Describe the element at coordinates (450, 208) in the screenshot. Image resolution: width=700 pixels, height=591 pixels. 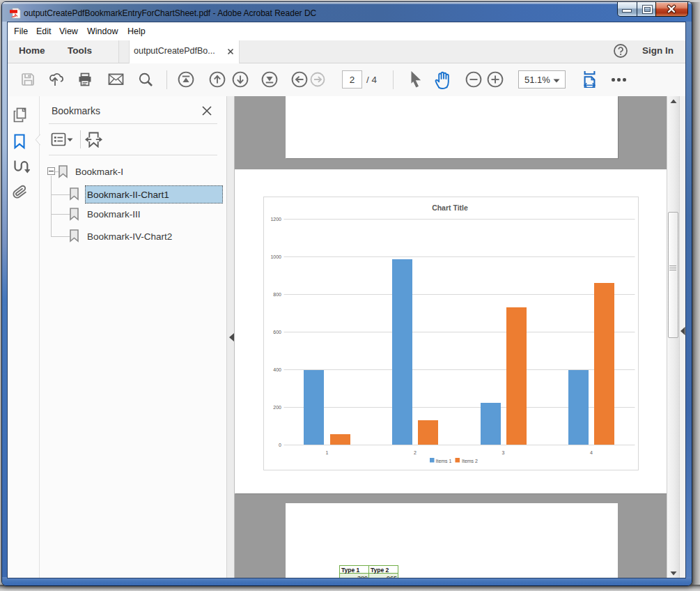
I see `svg-text: Chart Title` at that location.